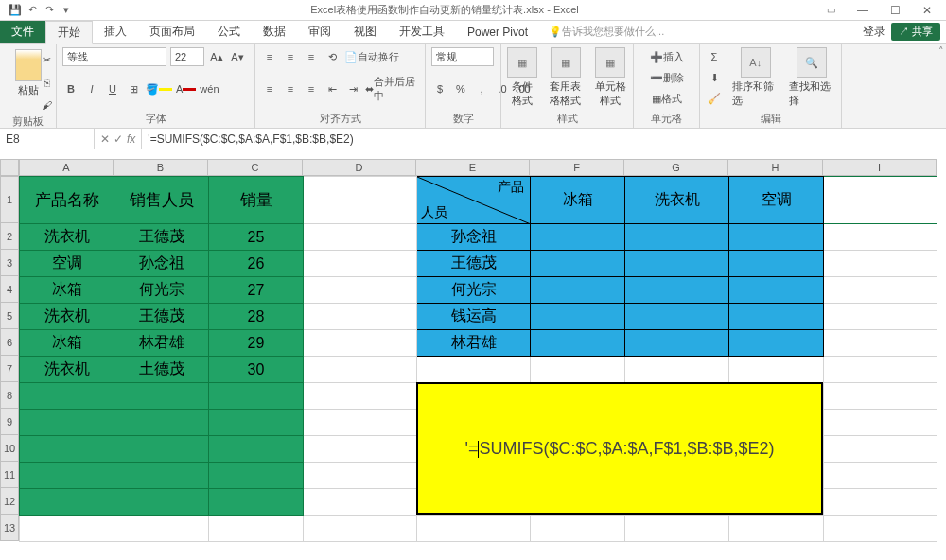 Image resolution: width=946 pixels, height=560 pixels. Describe the element at coordinates (474, 317) in the screenshot. I see `cell: 钱运高` at that location.